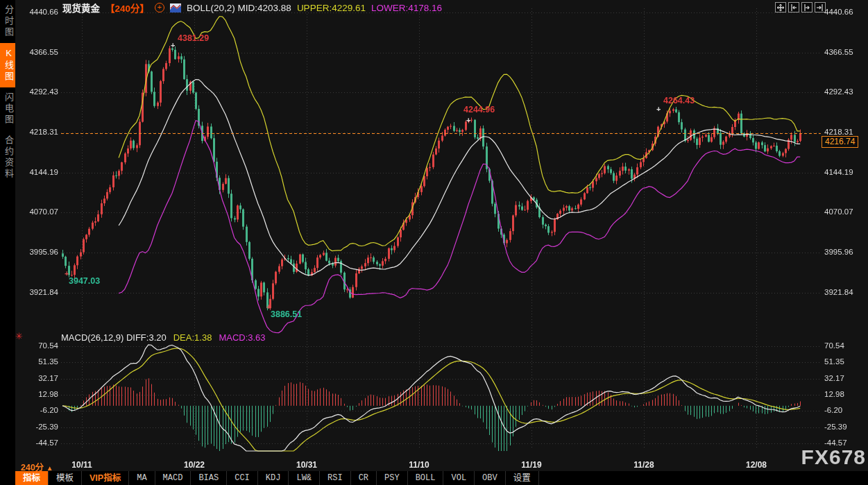 The image size is (868, 485). What do you see at coordinates (8, 65) in the screenshot?
I see `sidebar-item-active: K线图` at bounding box center [8, 65].